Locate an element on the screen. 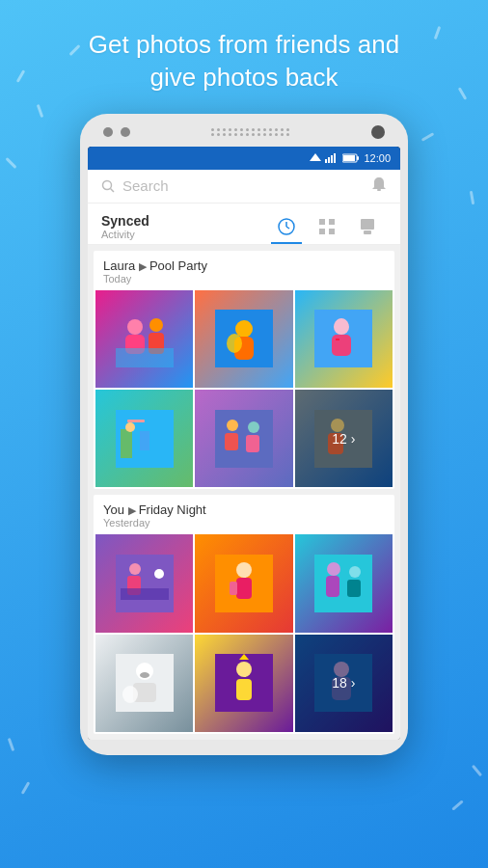  group-header-1: Laura ▶ Pool Party Today is located at coordinates (244, 270).